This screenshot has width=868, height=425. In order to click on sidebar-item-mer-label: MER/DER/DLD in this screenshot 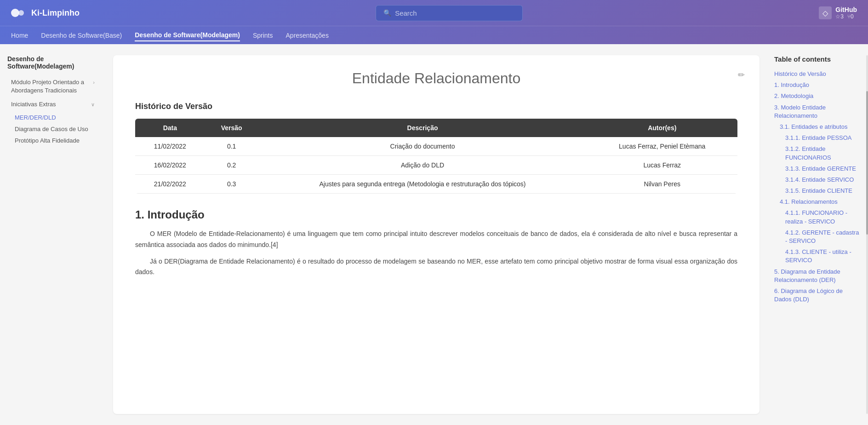, I will do `click(35, 118)`.